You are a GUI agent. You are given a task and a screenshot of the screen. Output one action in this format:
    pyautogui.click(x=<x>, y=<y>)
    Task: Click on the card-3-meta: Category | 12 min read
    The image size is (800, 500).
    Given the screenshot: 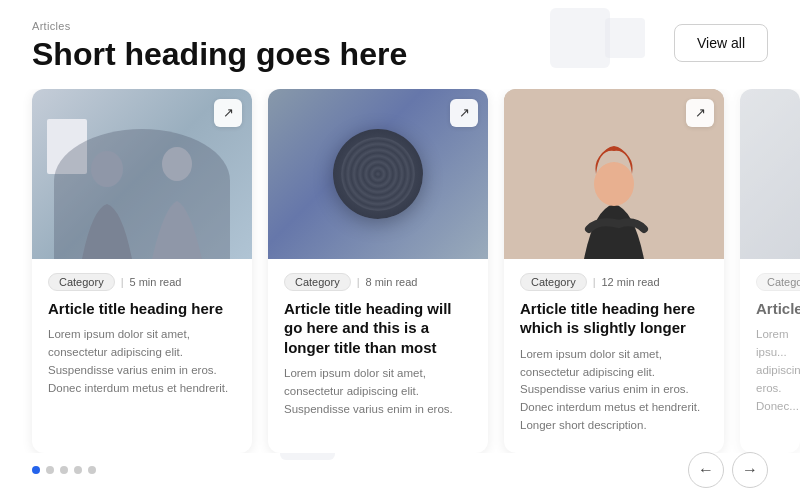 What is the action you would take?
    pyautogui.click(x=614, y=282)
    